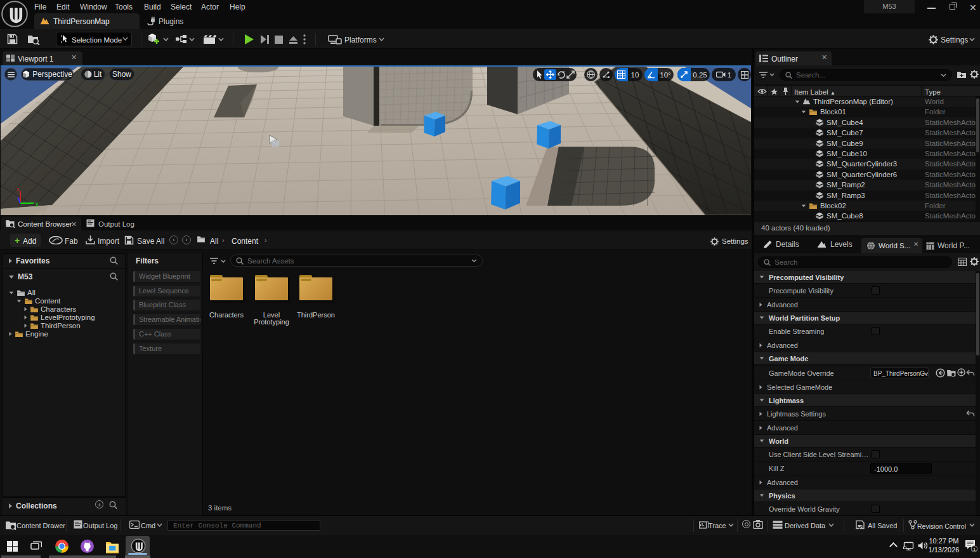 The width and height of the screenshot is (980, 558). What do you see at coordinates (37, 204) in the screenshot?
I see `svg-text: y` at bounding box center [37, 204].